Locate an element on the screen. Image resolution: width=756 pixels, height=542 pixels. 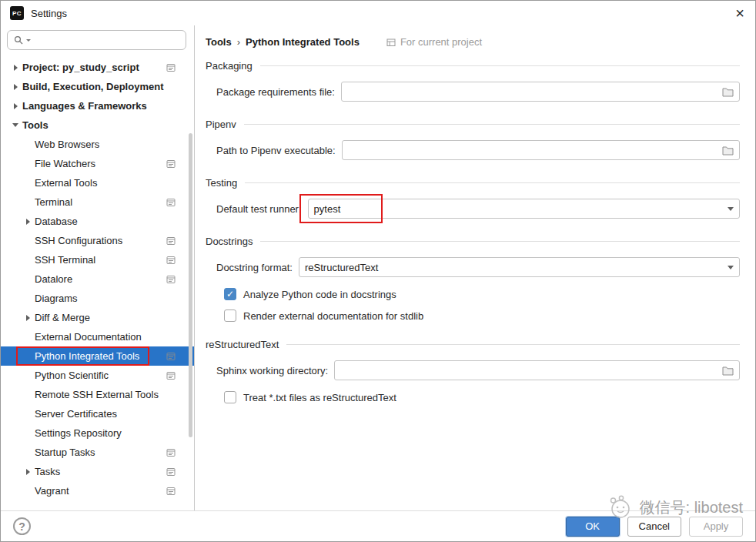
field-label: Docstring format: is located at coordinates (254, 268).